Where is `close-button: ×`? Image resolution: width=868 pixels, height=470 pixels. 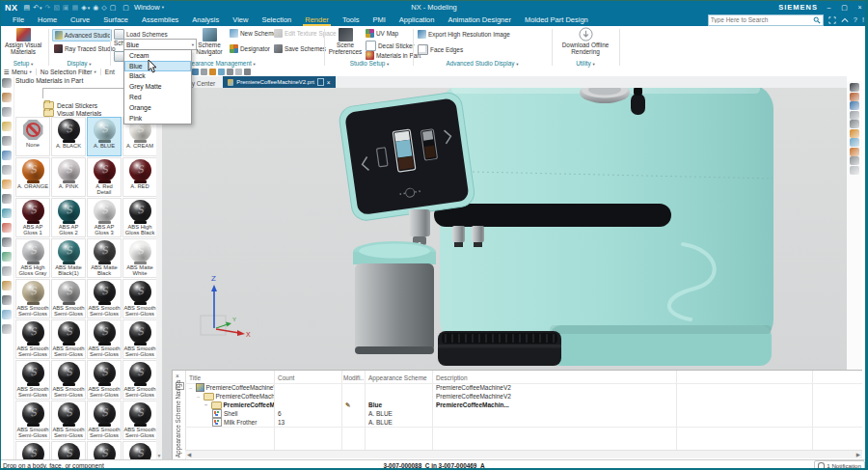
close-button: × is located at coordinates (860, 8).